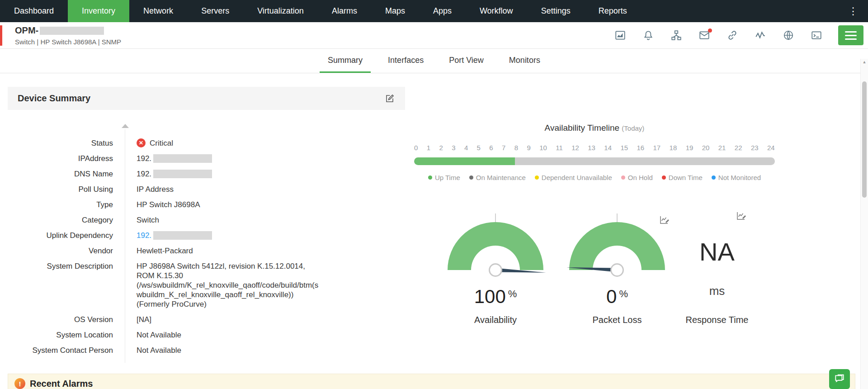 The height and width of the screenshot is (389, 868). Describe the element at coordinates (620, 35) in the screenshot. I see `performance-chart-icon` at that location.